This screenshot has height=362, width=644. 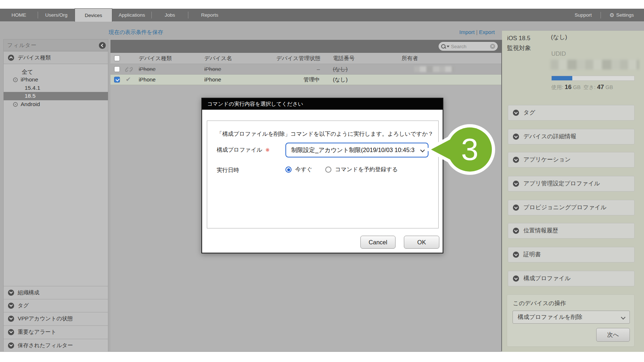 What do you see at coordinates (306, 80) in the screenshot?
I see `table-row: ✔ iPhone iPhone 管理中 (なし)` at bounding box center [306, 80].